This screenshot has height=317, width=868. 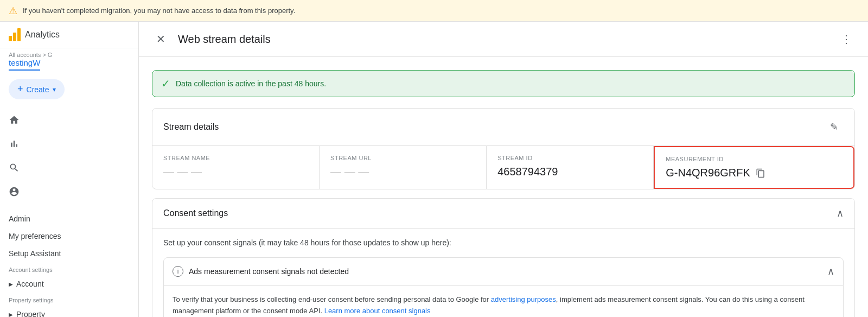 I want to click on consent-item-header: i Ads measurement consent signals not de…, so click(x=503, y=271).